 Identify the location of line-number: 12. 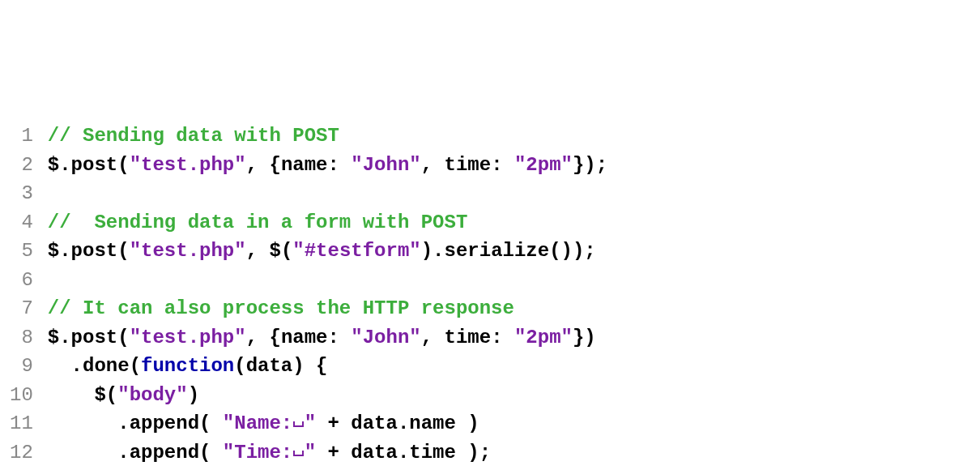
(29, 453).